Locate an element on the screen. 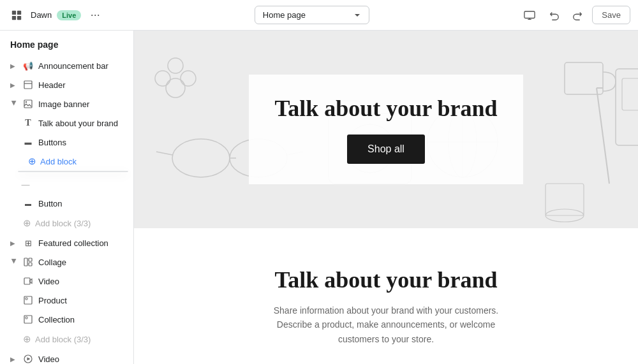 The height and width of the screenshot is (364, 638). text-t-icon is located at coordinates (28, 123).